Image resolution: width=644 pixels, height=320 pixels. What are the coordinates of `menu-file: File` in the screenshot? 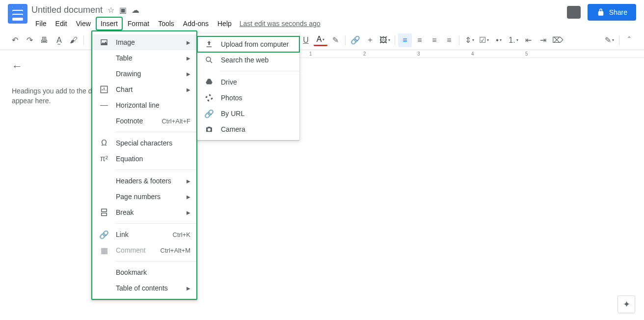 It's located at (41, 24).